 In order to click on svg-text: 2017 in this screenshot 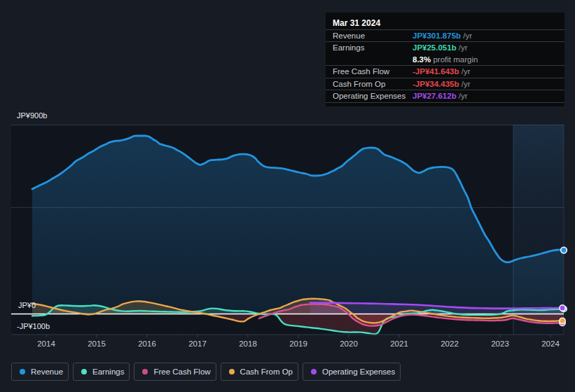, I will do `click(198, 344)`.